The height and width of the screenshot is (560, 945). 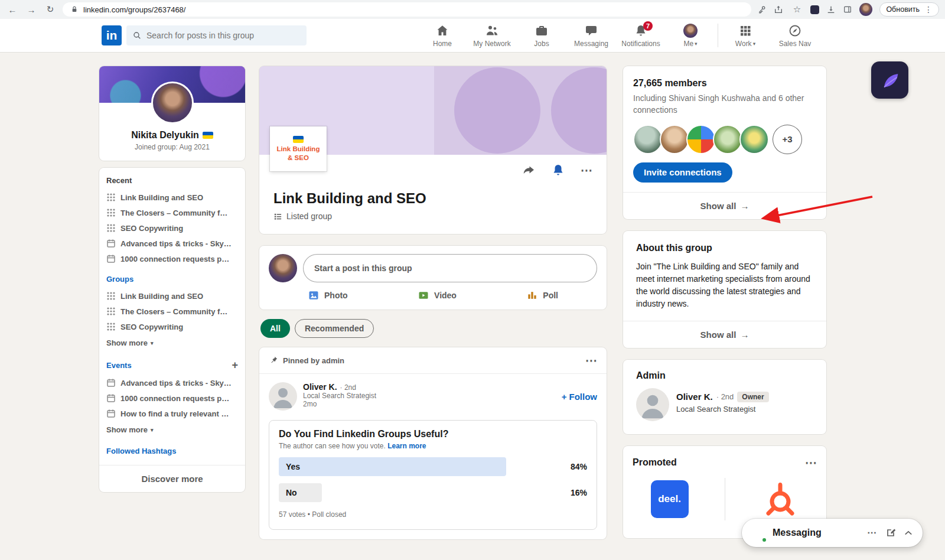 What do you see at coordinates (641, 35) in the screenshot?
I see `nav-notifications: 7 Notifications` at bounding box center [641, 35].